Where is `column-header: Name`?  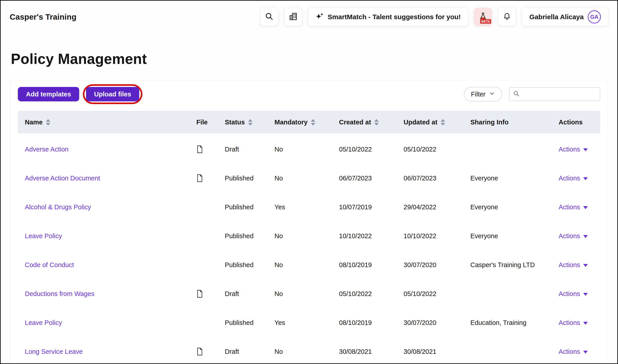
column-header: Name is located at coordinates (107, 122).